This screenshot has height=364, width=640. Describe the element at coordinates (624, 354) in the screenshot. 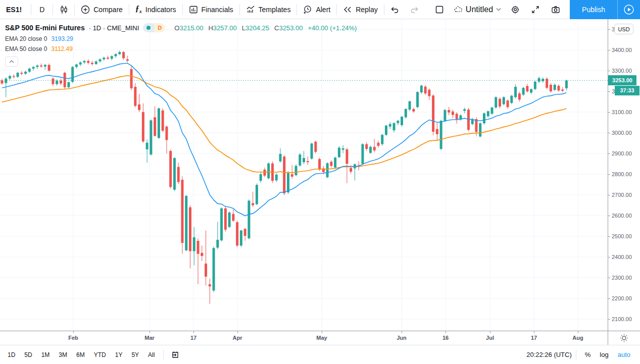

I see `auto-scale-button: auto` at that location.